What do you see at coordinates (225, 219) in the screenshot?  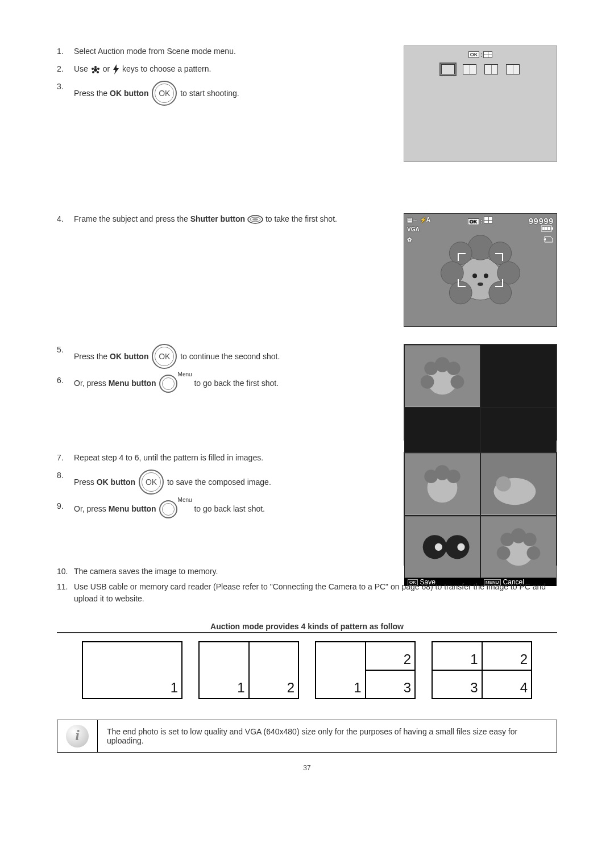 I see `step-4: 4. Frame the subject and press the Shutt…` at bounding box center [225, 219].